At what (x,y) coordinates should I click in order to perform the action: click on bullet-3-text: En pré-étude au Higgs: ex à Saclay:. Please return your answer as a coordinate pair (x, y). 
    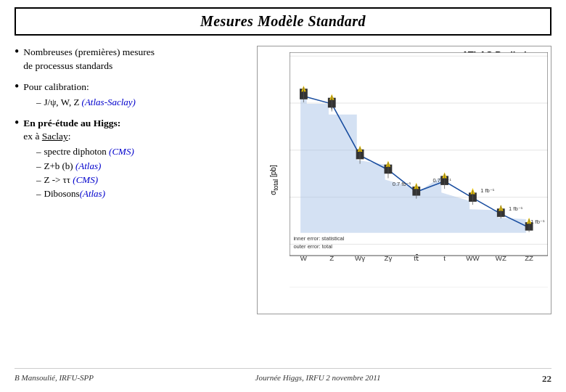
    Looking at the image, I should click on (72, 131).